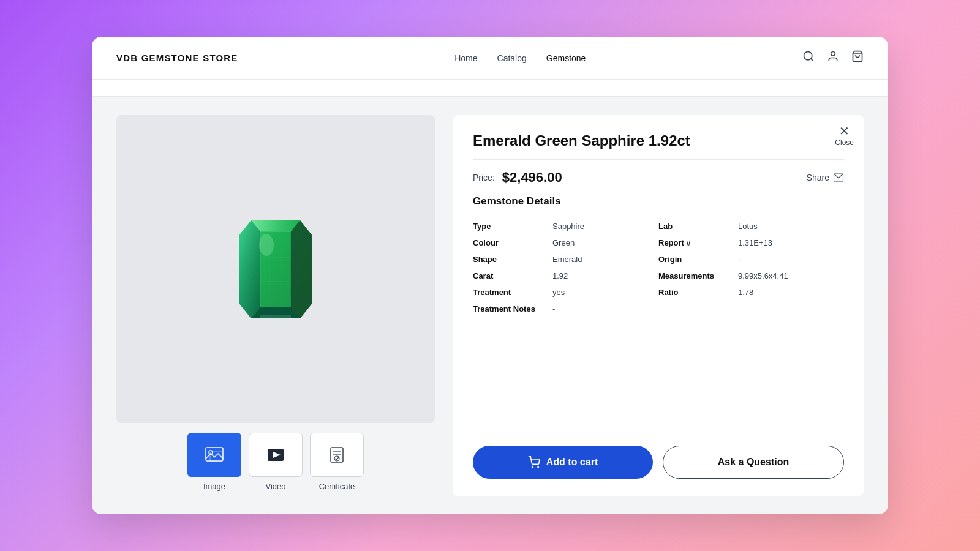 The image size is (980, 551). I want to click on tab-certificate-label: Certificate, so click(337, 486).